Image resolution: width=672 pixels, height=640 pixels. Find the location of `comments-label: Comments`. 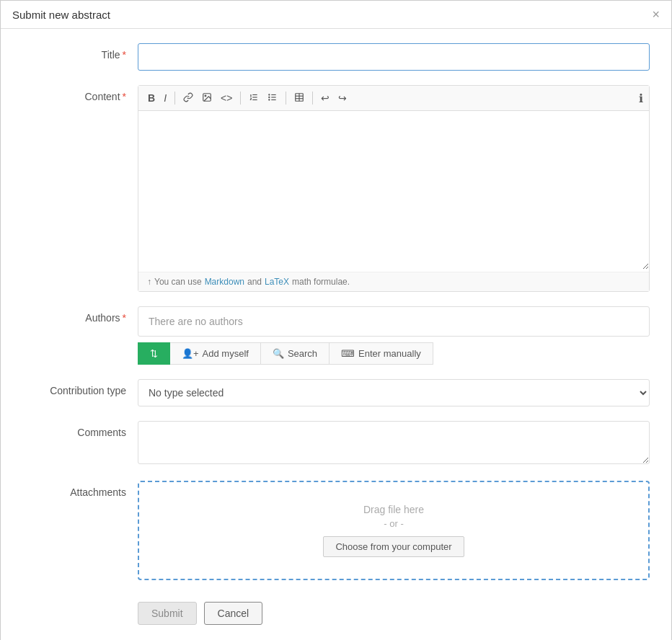

comments-label: Comments is located at coordinates (80, 430).